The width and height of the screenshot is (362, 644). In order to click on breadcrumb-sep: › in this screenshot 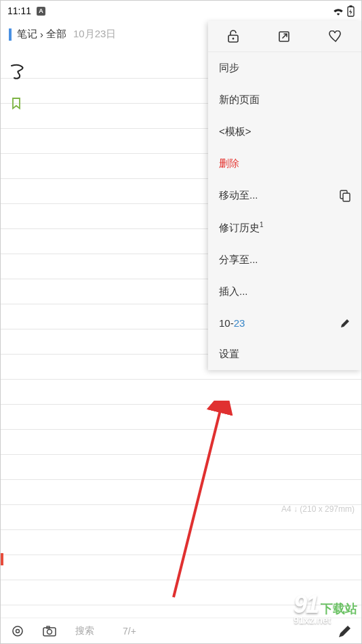, I will do `click(42, 34)`.